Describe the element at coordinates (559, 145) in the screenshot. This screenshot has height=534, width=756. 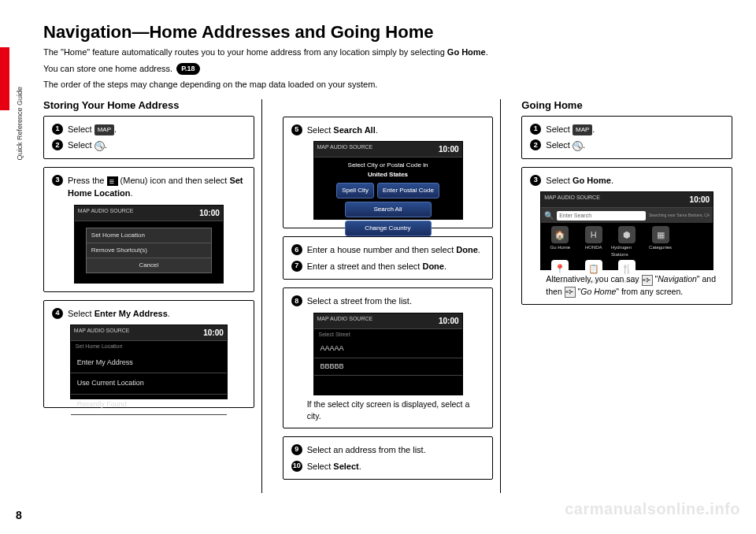
I see `g2a: Select` at that location.